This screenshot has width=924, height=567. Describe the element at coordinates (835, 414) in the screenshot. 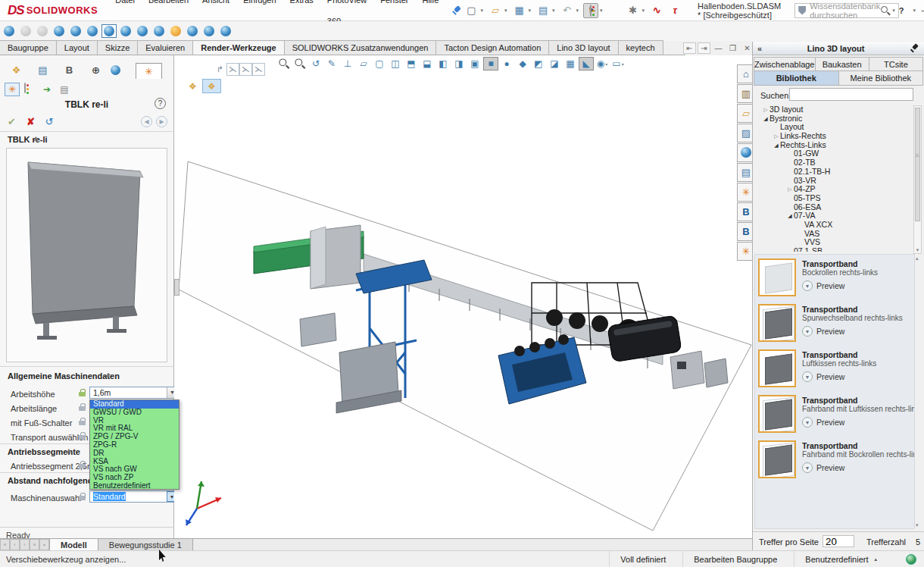

I see `library-item: Transportband Fahrband mit Luftkissen re…` at that location.